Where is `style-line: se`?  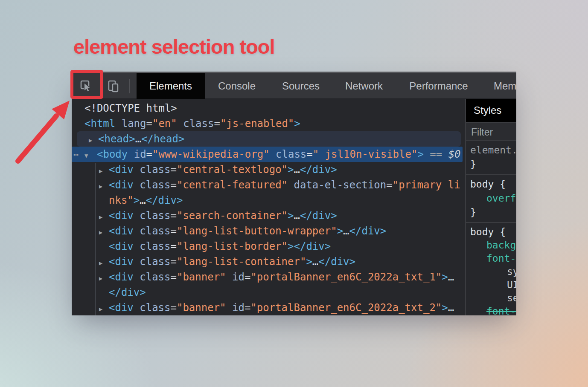
style-line: se is located at coordinates (491, 298).